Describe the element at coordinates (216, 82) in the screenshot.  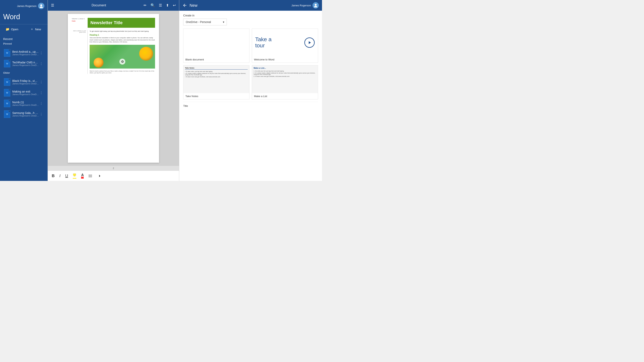
I see `template-card-take-notes: Take Notes • To take notes, just tap her…` at that location.